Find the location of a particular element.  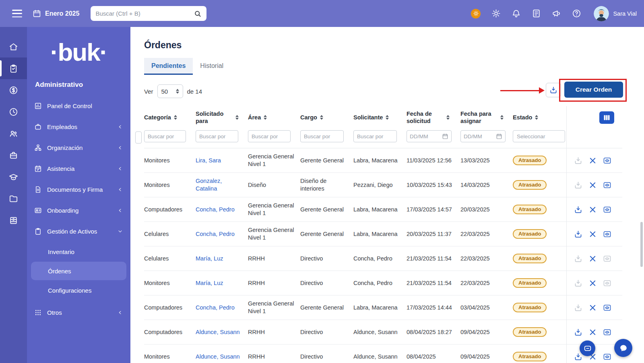

chat-open-button is located at coordinates (623, 348).